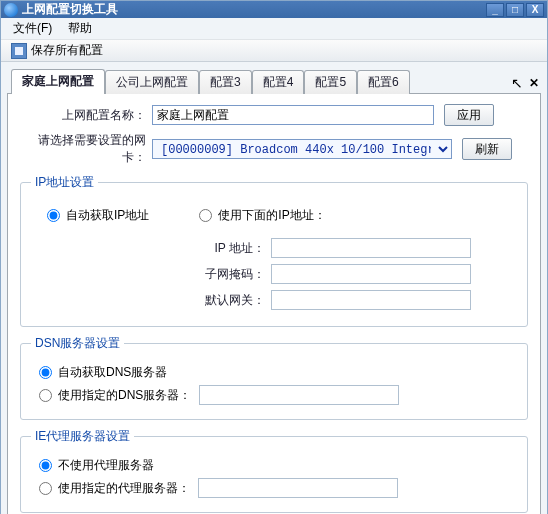  What do you see at coordinates (151, 274) in the screenshot?
I see `subnet-label: 子网掩码：` at bounding box center [151, 274].